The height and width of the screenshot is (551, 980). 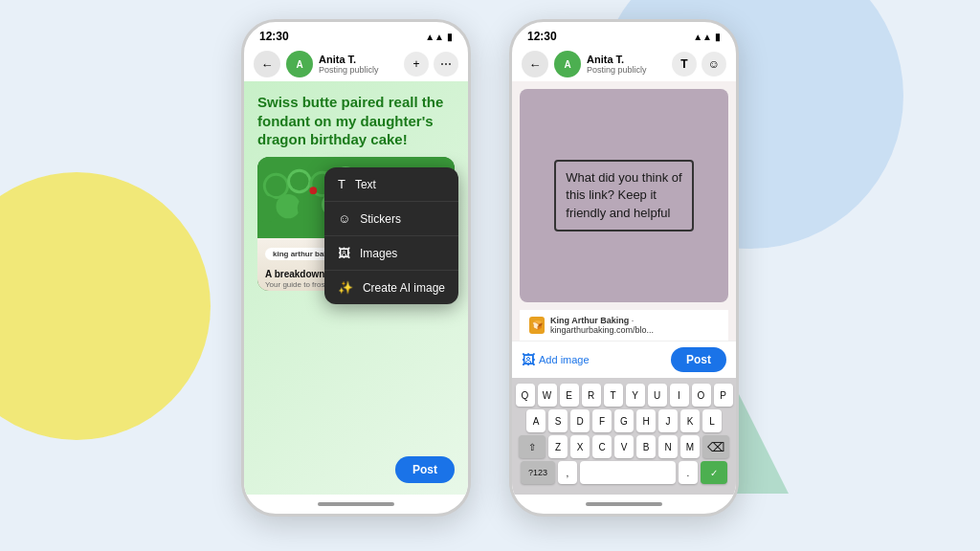 What do you see at coordinates (431, 64) in the screenshot?
I see `toolbar-icons-left: + ⋯` at bounding box center [431, 64].